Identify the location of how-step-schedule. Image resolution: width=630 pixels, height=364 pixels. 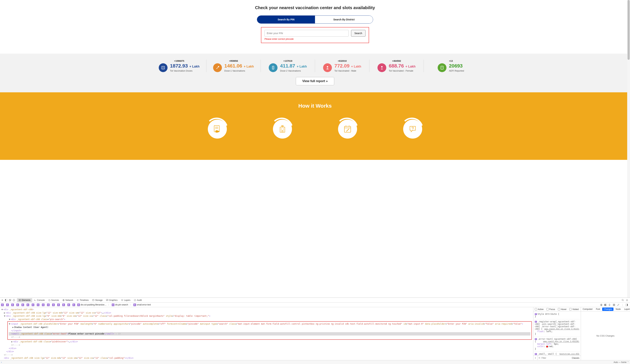
(348, 129).